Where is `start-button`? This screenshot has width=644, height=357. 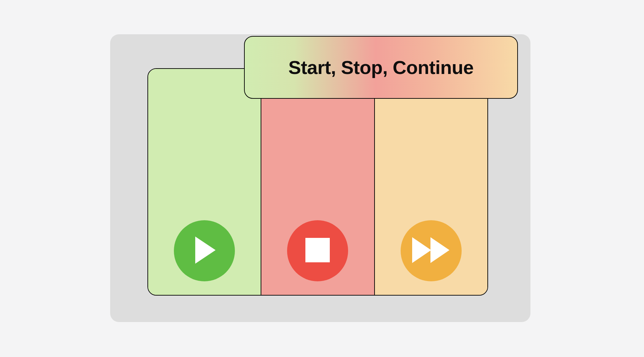
start-button is located at coordinates (204, 251).